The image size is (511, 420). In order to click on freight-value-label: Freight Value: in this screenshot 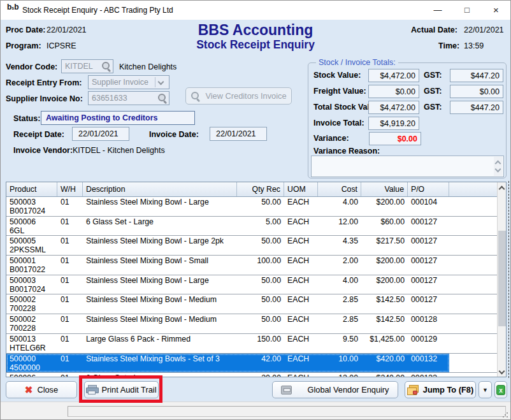, I will do `click(340, 91)`.